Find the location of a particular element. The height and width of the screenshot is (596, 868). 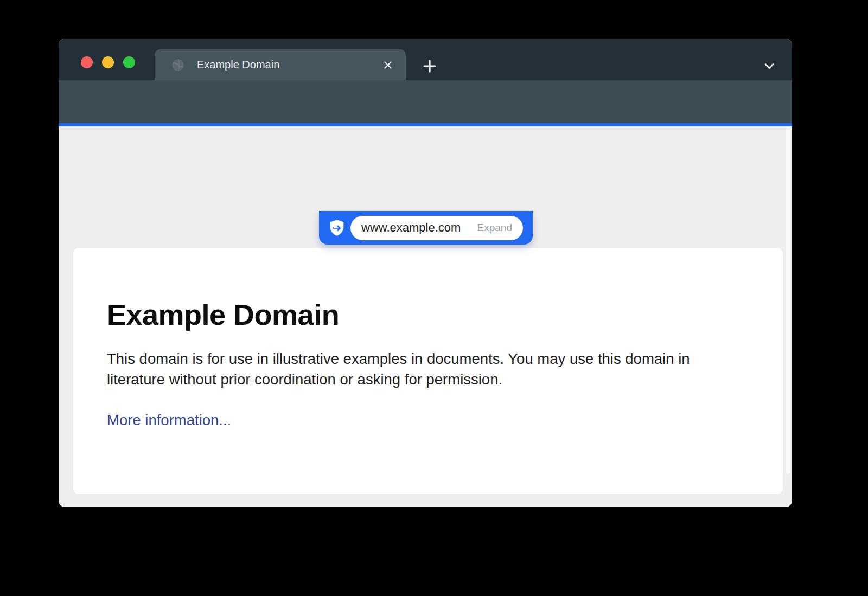

more-information-link: More information... is located at coordinates (169, 420).